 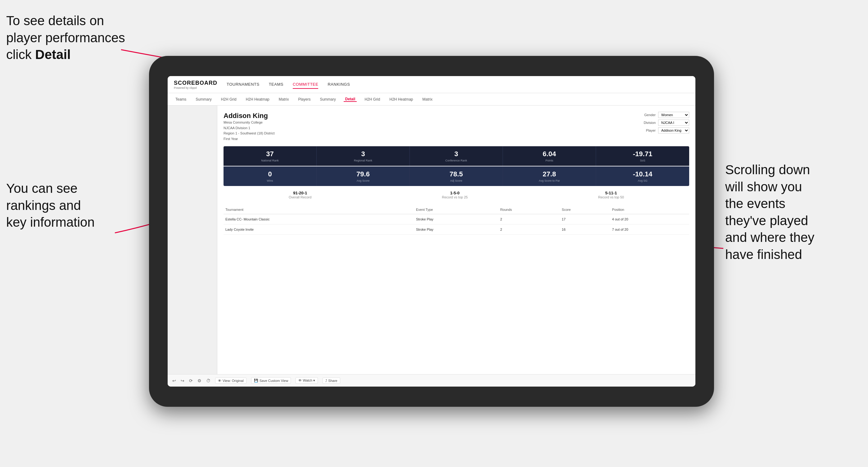 What do you see at coordinates (319, 210) in the screenshot?
I see `col-tournament: Tournament` at bounding box center [319, 210].